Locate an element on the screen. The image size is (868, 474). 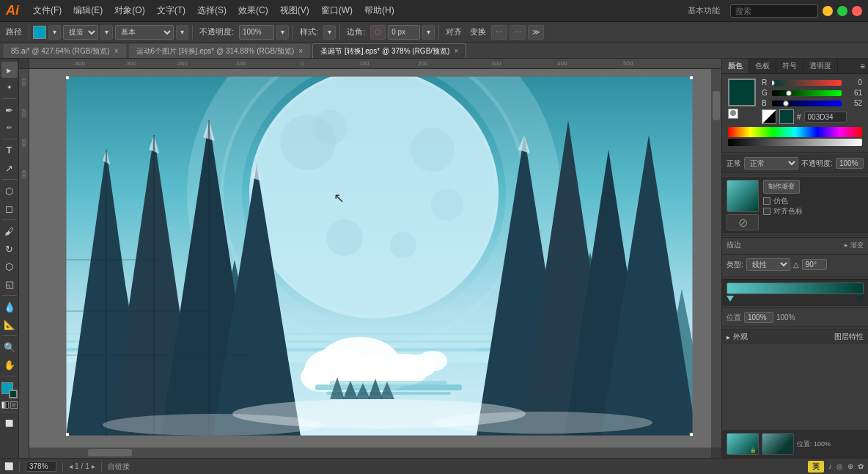
tab-symbols: 符号 is located at coordinates (790, 66).